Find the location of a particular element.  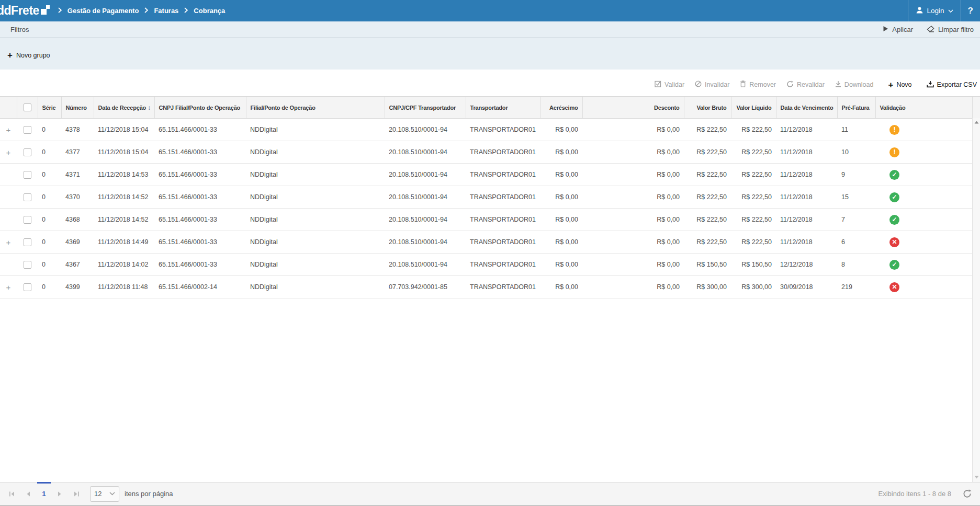

export-download-icon is located at coordinates (930, 85).